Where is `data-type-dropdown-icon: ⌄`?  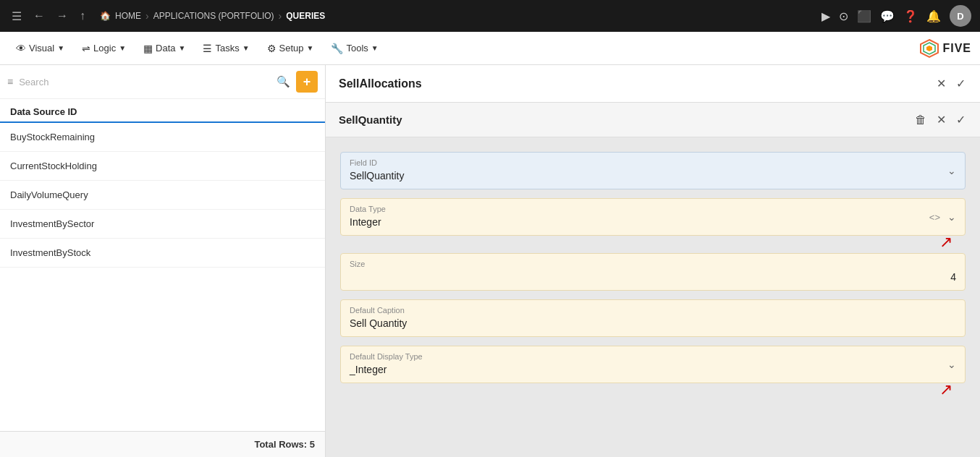 data-type-dropdown-icon: ⌄ is located at coordinates (952, 217).